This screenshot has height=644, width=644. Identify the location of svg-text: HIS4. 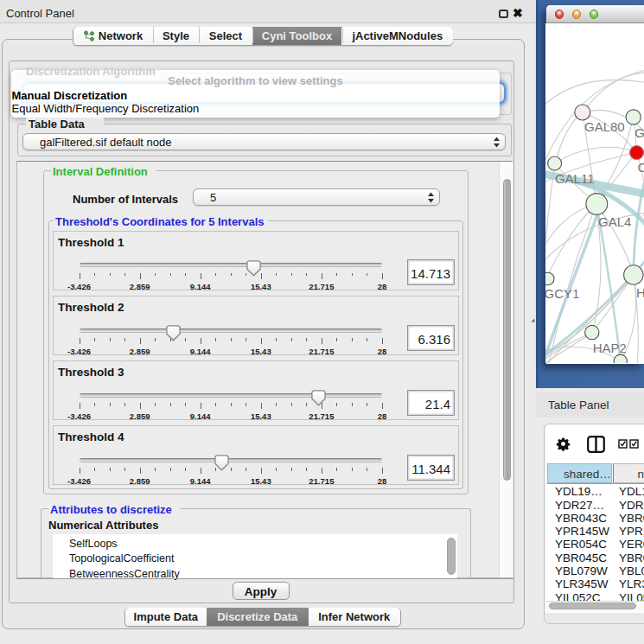
(640, 292).